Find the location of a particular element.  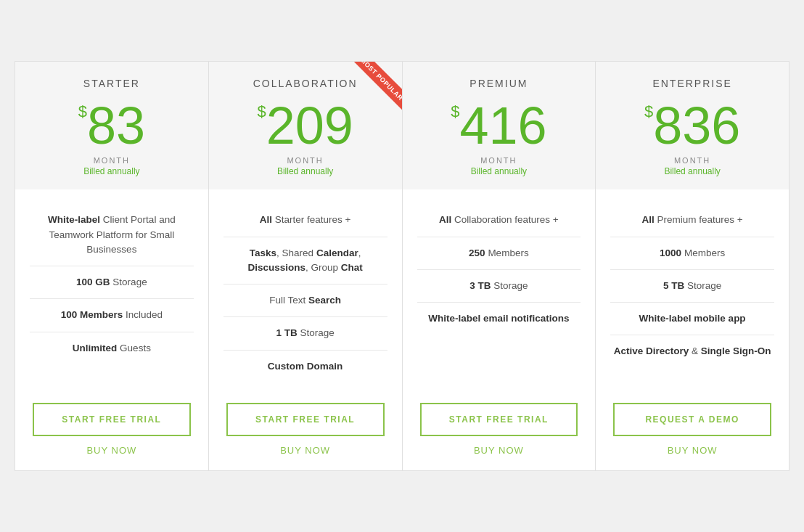

enterprise-name: ENTERPRISE is located at coordinates (692, 83).